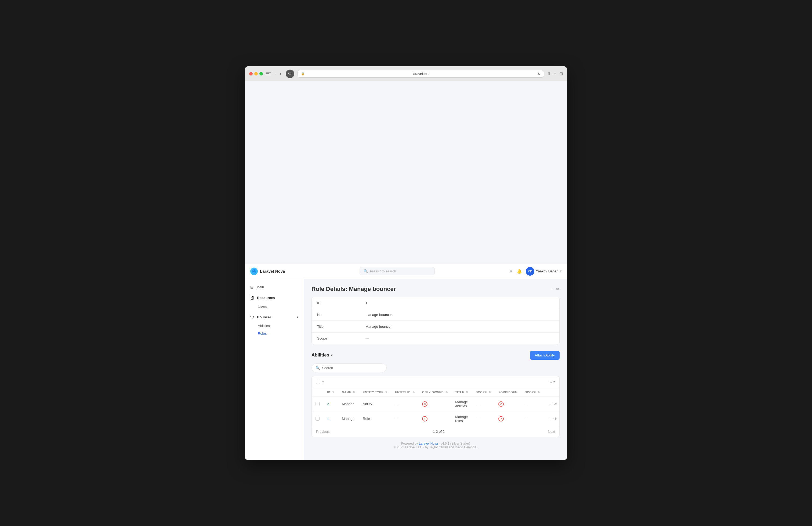 This screenshot has width=812, height=526. Describe the element at coordinates (274, 317) in the screenshot. I see `sidebar-bouncer-header: 🛡 Bouncer ▾` at that location.